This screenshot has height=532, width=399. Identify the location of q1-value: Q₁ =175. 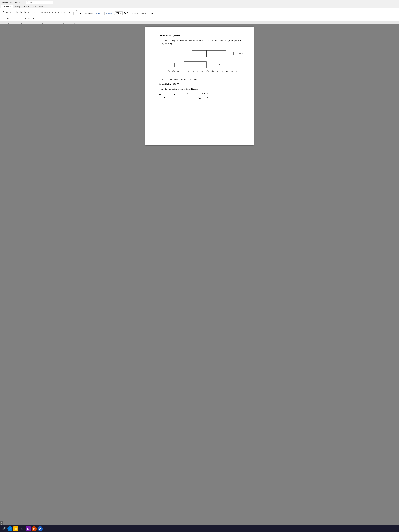
(162, 94).